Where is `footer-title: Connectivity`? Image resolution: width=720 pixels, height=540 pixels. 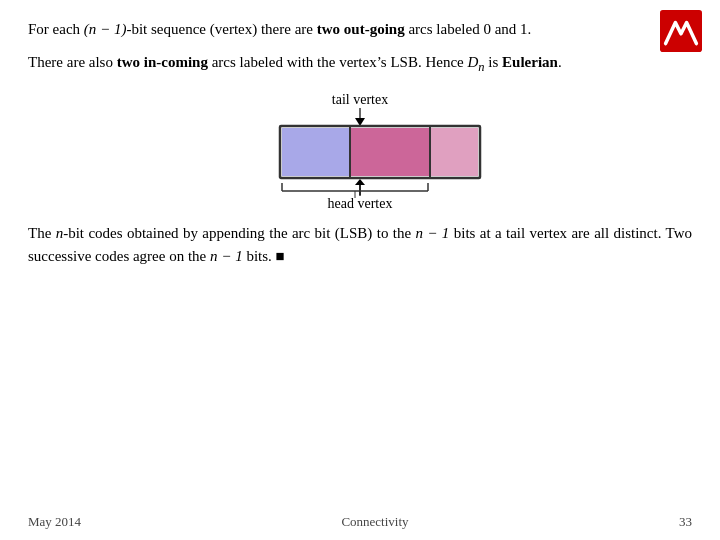 footer-title: Connectivity is located at coordinates (375, 522).